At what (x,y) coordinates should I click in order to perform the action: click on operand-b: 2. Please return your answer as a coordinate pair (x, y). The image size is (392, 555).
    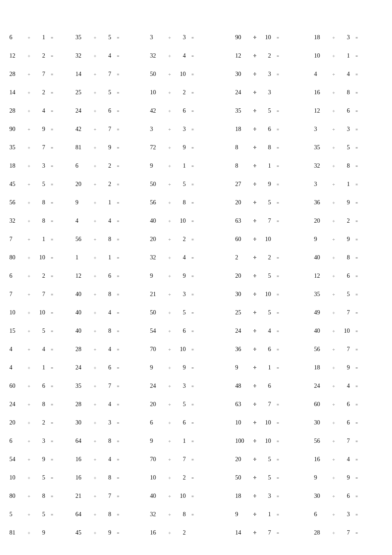
    Looking at the image, I should click on (266, 56).